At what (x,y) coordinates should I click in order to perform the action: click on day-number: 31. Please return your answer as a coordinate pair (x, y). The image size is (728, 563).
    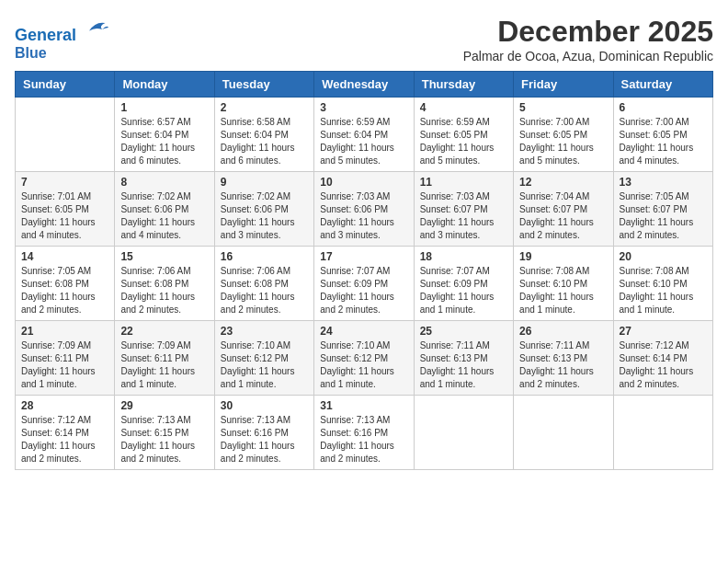
    Looking at the image, I should click on (364, 406).